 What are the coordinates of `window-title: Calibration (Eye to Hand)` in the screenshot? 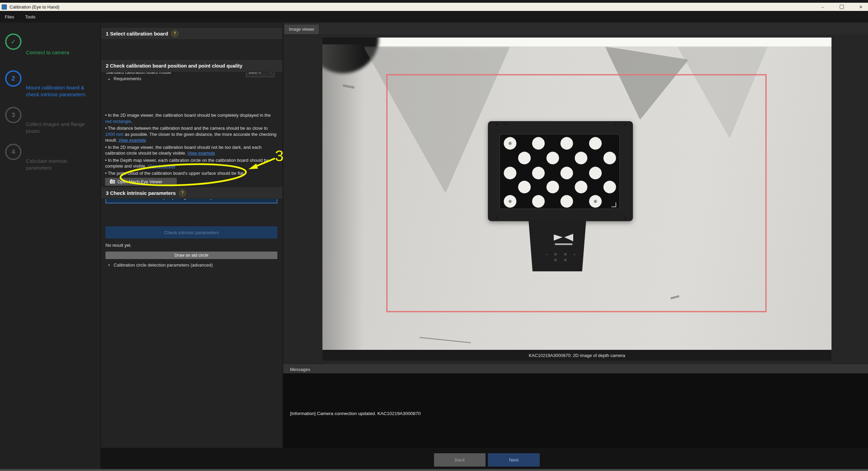 It's located at (34, 7).